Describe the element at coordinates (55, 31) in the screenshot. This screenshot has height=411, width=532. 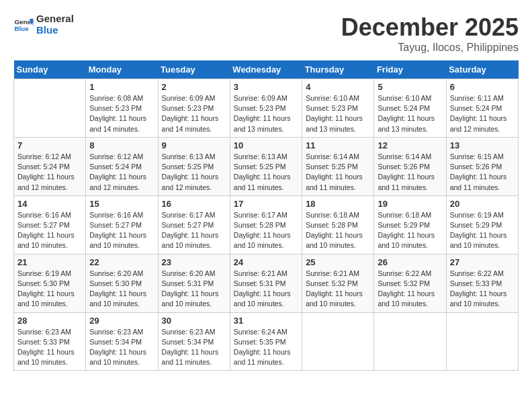
I see `logo-blue-text: Blue` at that location.